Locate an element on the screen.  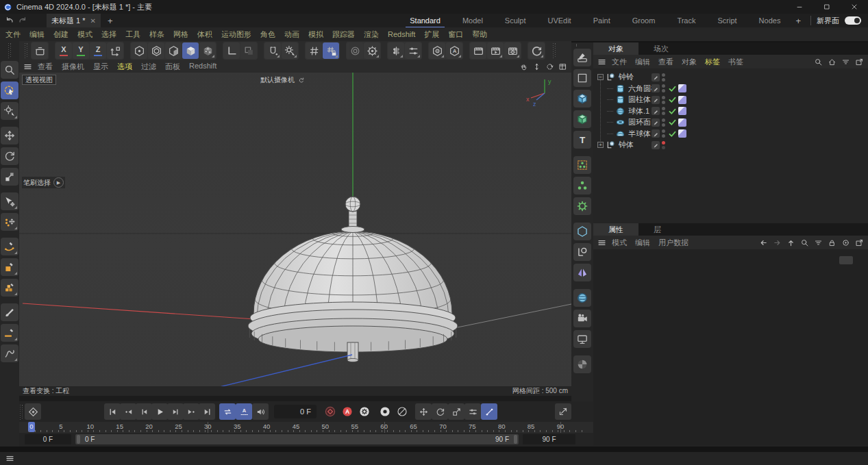
menu-动画: 动画 is located at coordinates (292, 34).